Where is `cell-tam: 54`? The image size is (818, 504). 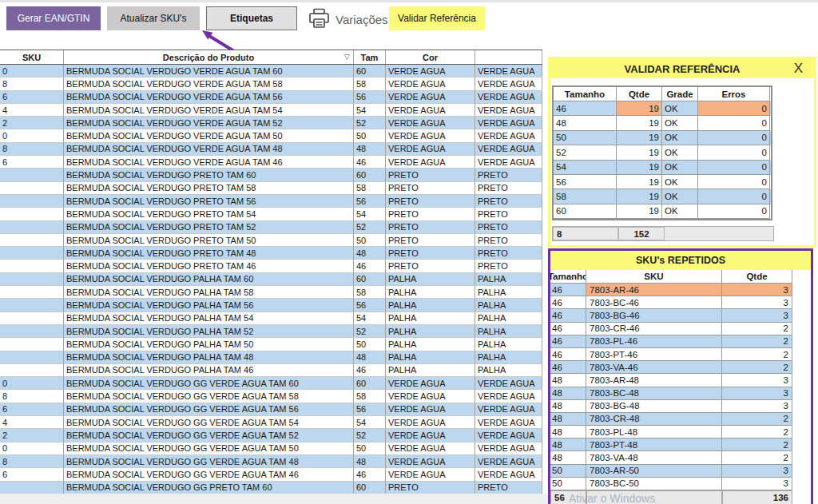 cell-tam: 54 is located at coordinates (370, 110).